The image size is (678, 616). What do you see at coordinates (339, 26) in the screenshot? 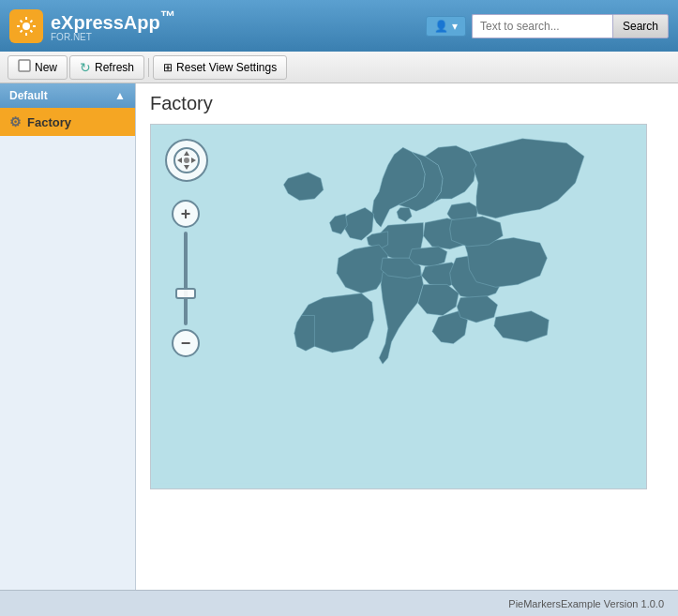
I see `header: eXpressApp™ FOR.NET 👤 ▾ Search` at bounding box center [339, 26].